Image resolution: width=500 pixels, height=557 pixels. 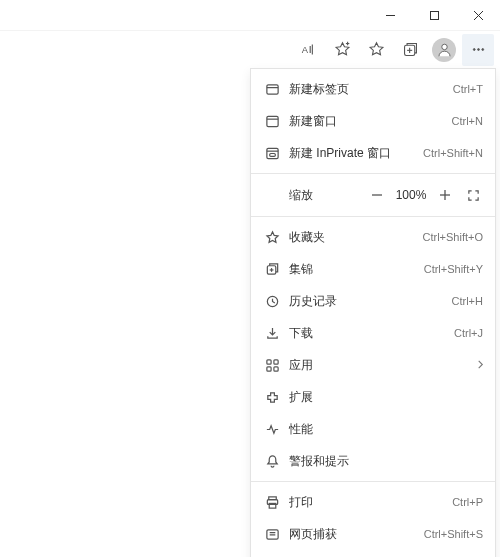 I want to click on performance-icon, so click(x=272, y=430).